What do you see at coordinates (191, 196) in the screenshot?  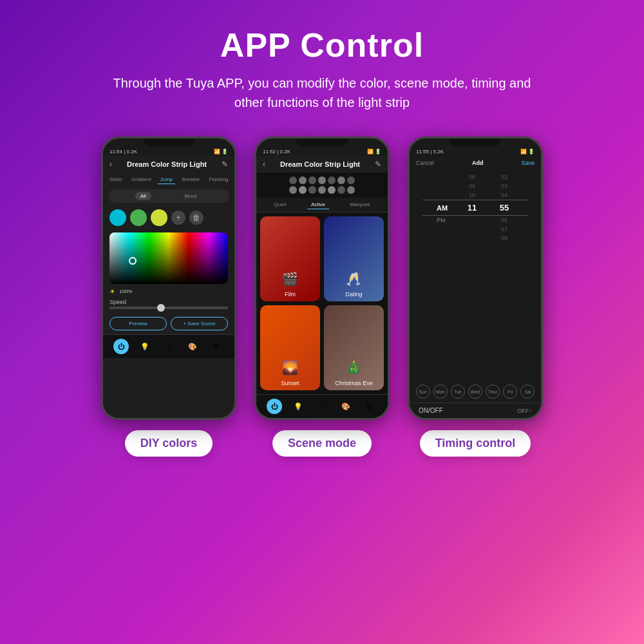 I see `subtab-block: Block` at bounding box center [191, 196].